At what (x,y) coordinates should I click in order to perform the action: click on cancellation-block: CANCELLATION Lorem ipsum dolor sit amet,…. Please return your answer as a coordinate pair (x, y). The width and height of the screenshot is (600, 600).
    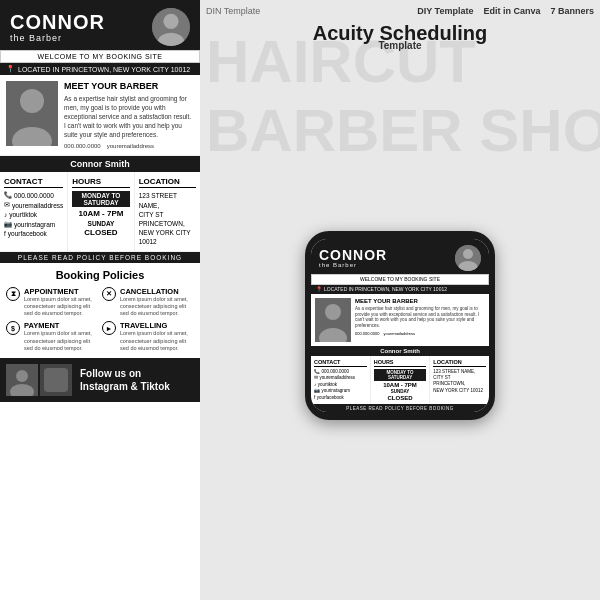
    Looking at the image, I should click on (157, 302).